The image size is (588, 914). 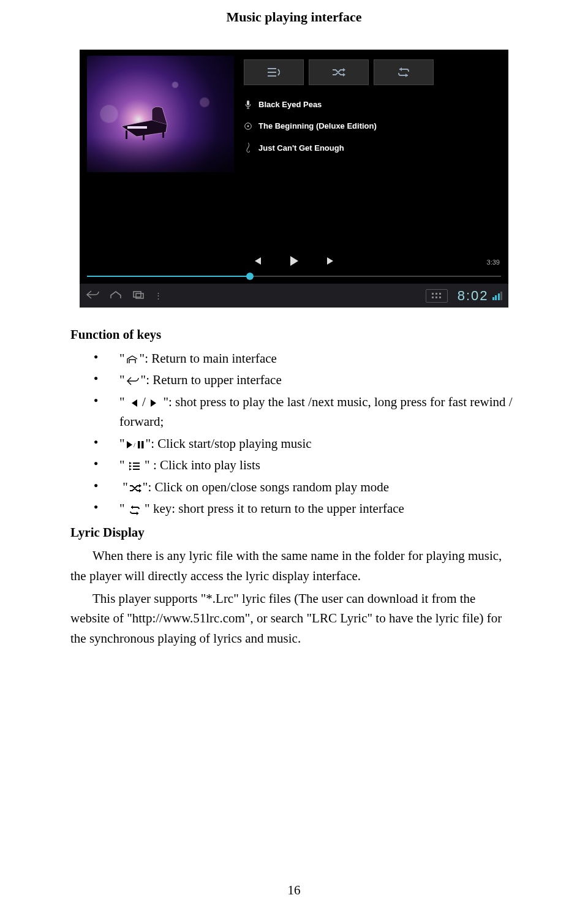 I want to click on album-art, so click(x=160, y=114).